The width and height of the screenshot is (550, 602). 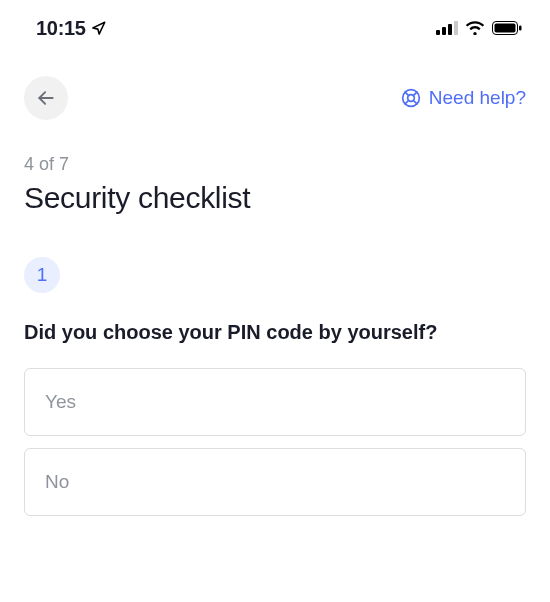 What do you see at coordinates (507, 28) in the screenshot?
I see `battery-icon` at bounding box center [507, 28].